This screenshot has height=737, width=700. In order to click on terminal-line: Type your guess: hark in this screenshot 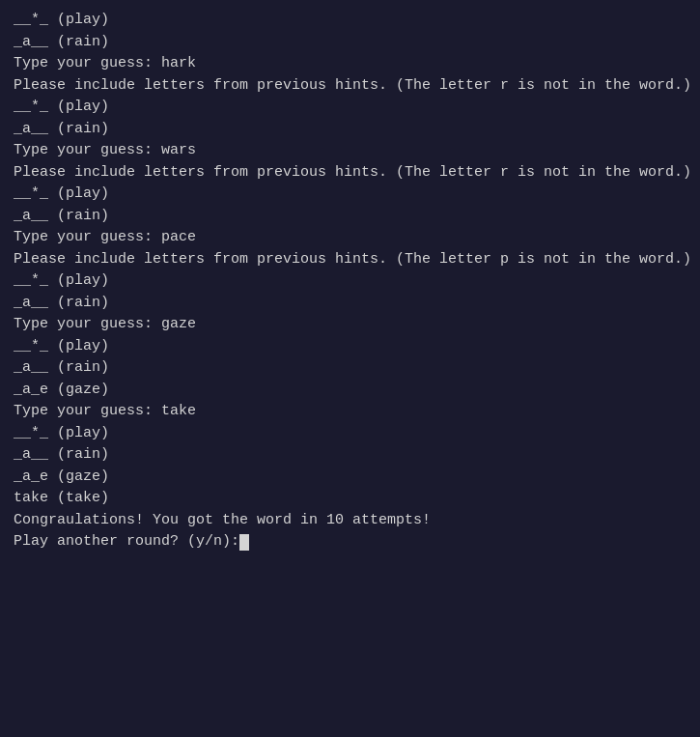, I will do `click(350, 64)`.